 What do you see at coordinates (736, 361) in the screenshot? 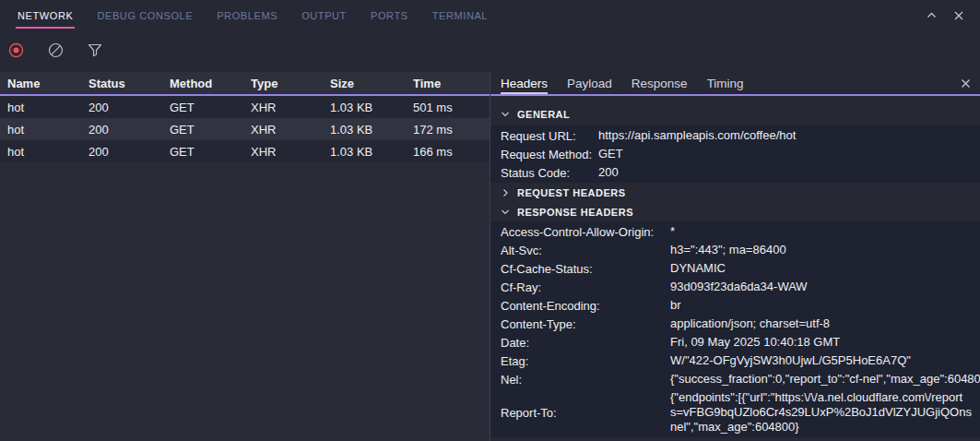
I see `response-header-row: Etag: W/"422-OFgVyjSW3h0UjwL/G5P5HoE6A7Q…` at bounding box center [736, 361].